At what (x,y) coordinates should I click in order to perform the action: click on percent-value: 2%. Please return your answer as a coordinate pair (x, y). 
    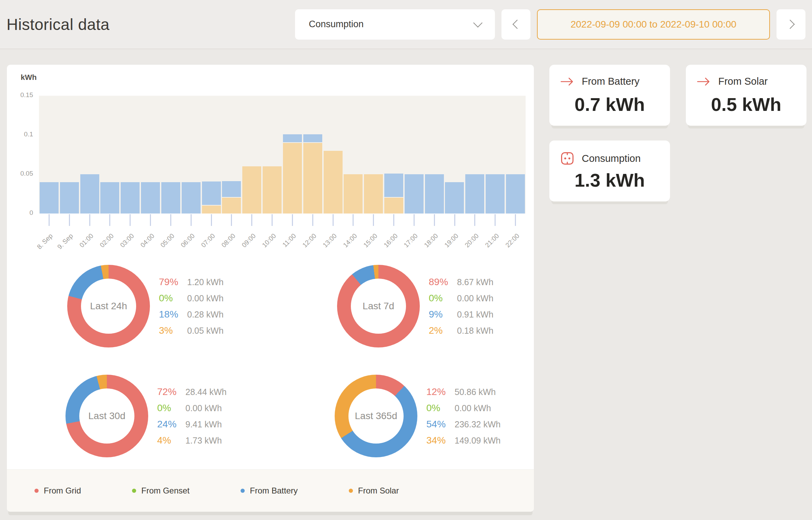
    Looking at the image, I should click on (443, 331).